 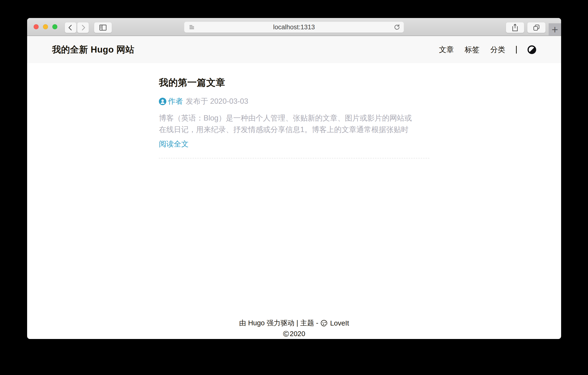 What do you see at coordinates (286, 334) in the screenshot?
I see `copyright-icon: ©` at bounding box center [286, 334].